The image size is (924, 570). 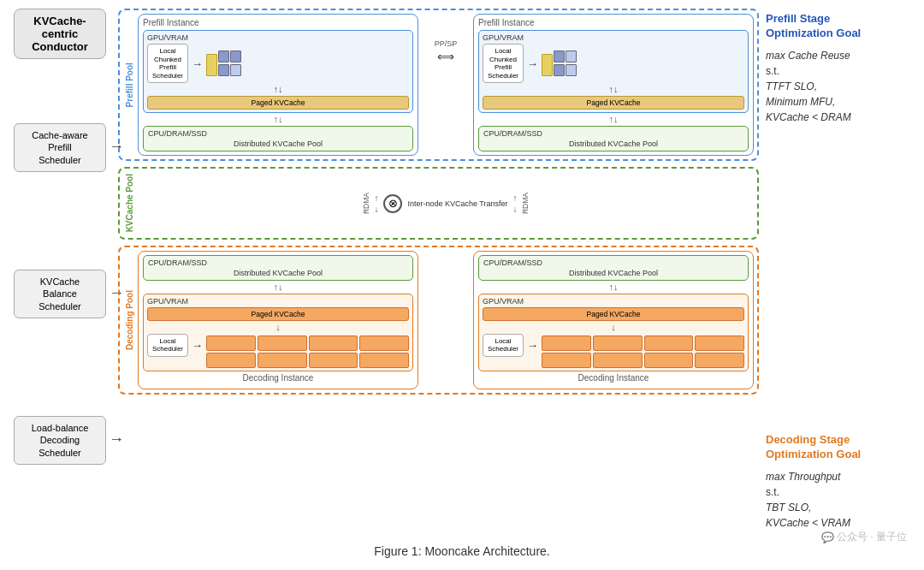 I want to click on chunked-prefill-sched-1: Local Chunked Prefill Scheduler, so click(x=168, y=63).